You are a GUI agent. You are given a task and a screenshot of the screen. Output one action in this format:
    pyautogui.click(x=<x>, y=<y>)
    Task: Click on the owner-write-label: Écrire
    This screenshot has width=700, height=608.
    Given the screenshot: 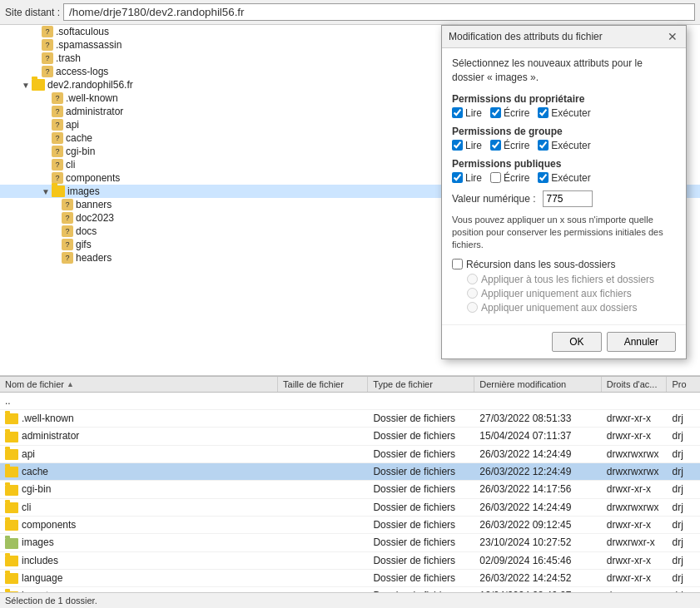 What is the action you would take?
    pyautogui.click(x=509, y=113)
    